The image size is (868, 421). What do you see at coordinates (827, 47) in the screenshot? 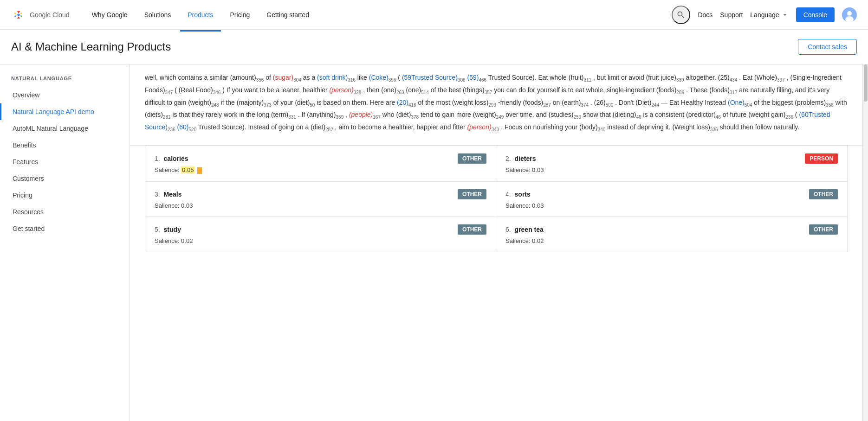
I see `contact-sales-button: Contact sales` at bounding box center [827, 47].